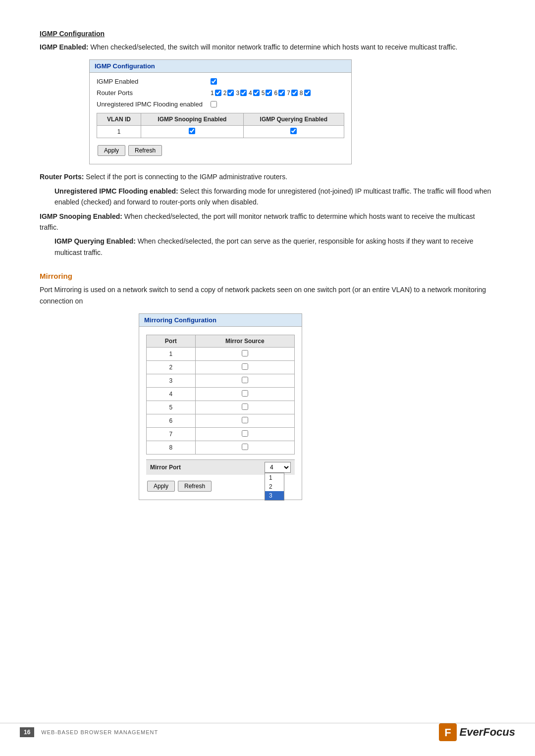  What do you see at coordinates (220, 407) in the screenshot?
I see `mirroring-config-box: Mirroring Configuration Port Mirror Sour…` at bounding box center [220, 407].